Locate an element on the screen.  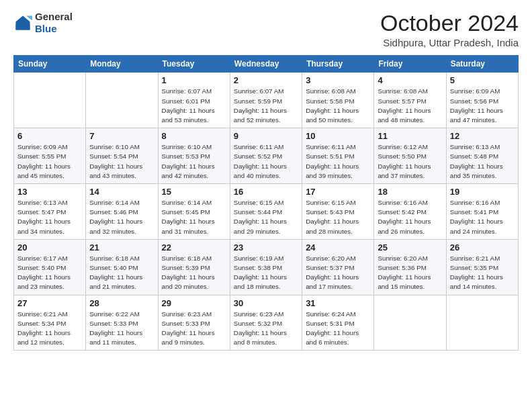
day-number: 3 is located at coordinates (338, 81).